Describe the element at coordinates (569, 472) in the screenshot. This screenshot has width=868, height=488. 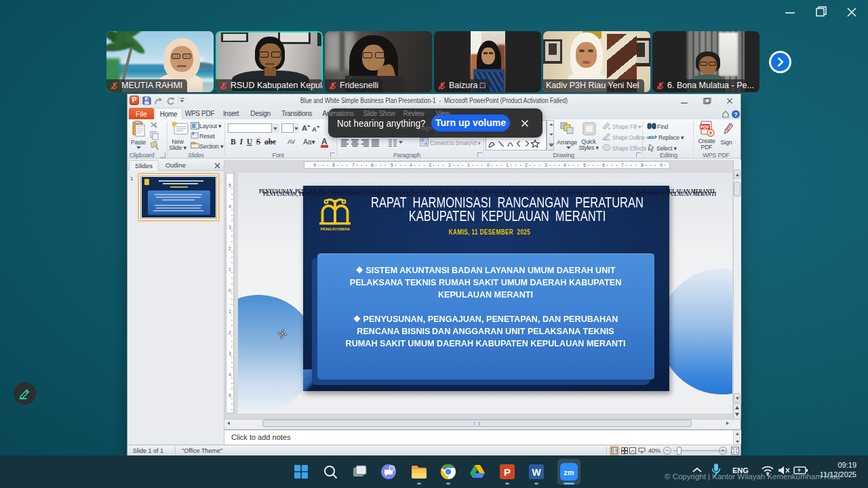
I see `svg-text: zm` at that location.